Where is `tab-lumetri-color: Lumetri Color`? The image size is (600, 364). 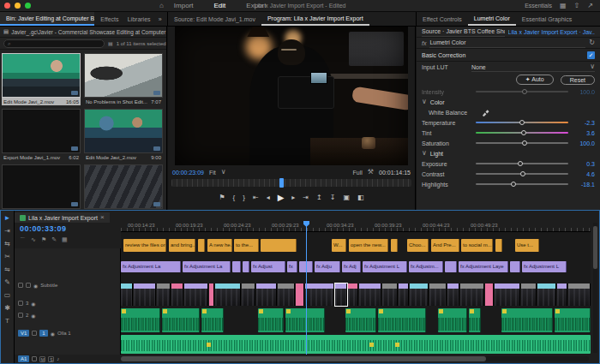 tab-lumetri-color: Lumetri Color is located at coordinates (492, 19).